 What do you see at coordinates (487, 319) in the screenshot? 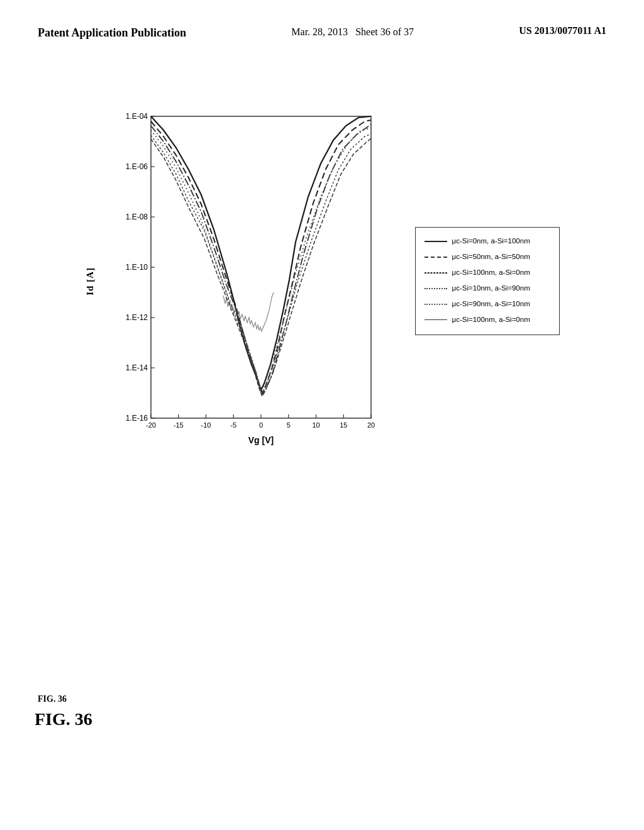
I see `legend-item-6: μc-Si=100nm, a-Si=0nm` at bounding box center [487, 319].